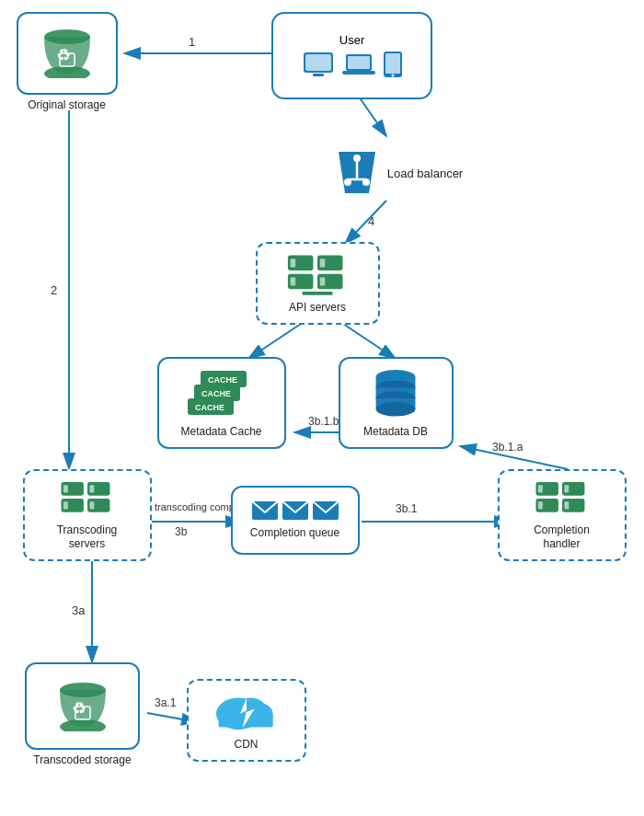 This screenshot has height=816, width=644. What do you see at coordinates (294, 521) in the screenshot?
I see `completion-queue-node: Completion queue` at bounding box center [294, 521].